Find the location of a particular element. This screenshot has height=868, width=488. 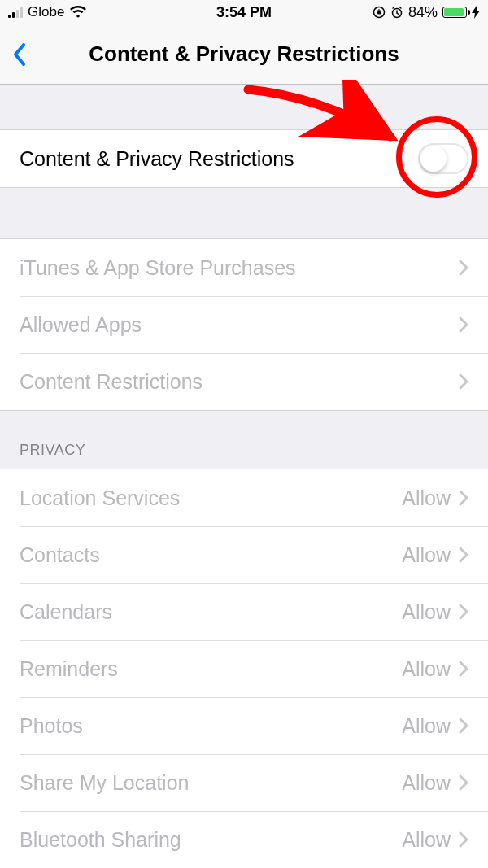

row-label: Allowed Apps is located at coordinates (239, 325).